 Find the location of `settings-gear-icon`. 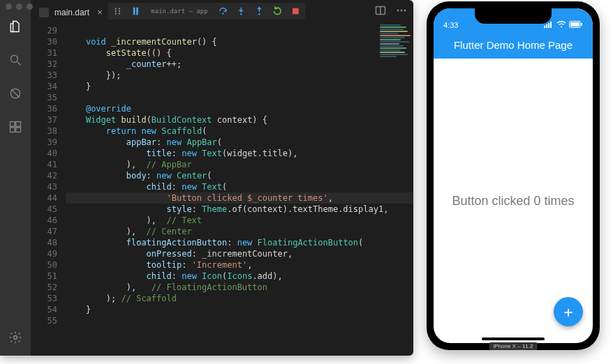

settings-gear-icon is located at coordinates (15, 338).